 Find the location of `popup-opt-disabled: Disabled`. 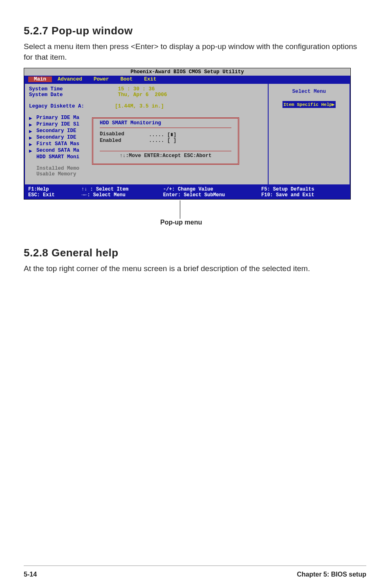

popup-opt-disabled: Disabled is located at coordinates (124, 135).